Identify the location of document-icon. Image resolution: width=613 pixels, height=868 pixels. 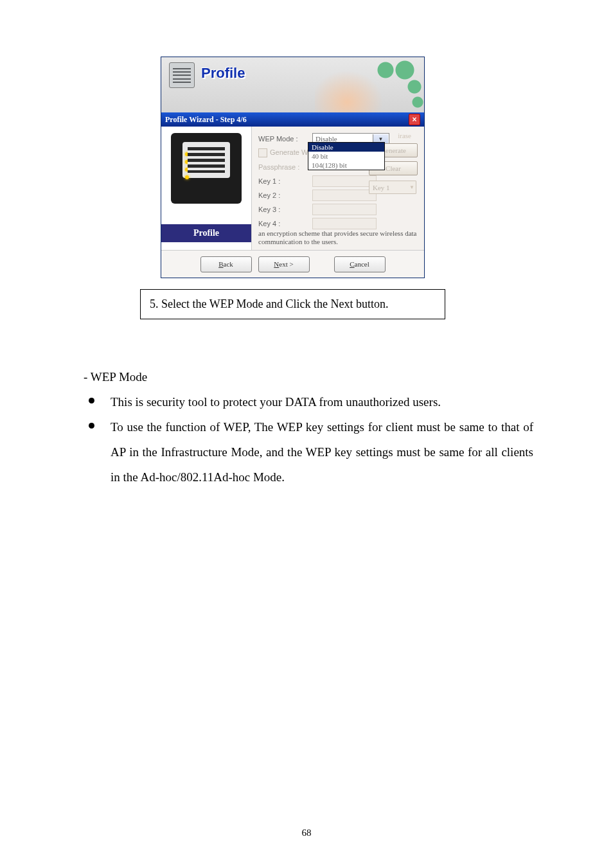
(182, 75).